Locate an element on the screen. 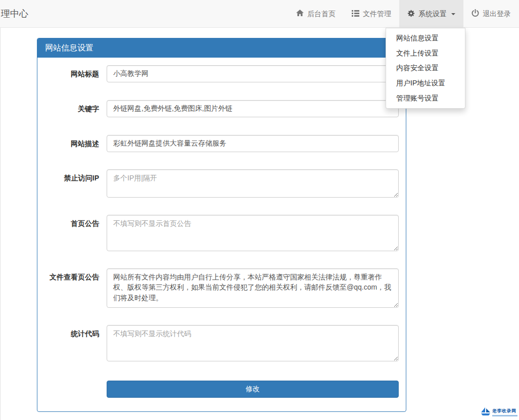  nav-item-label: 系统设置 is located at coordinates (433, 14).